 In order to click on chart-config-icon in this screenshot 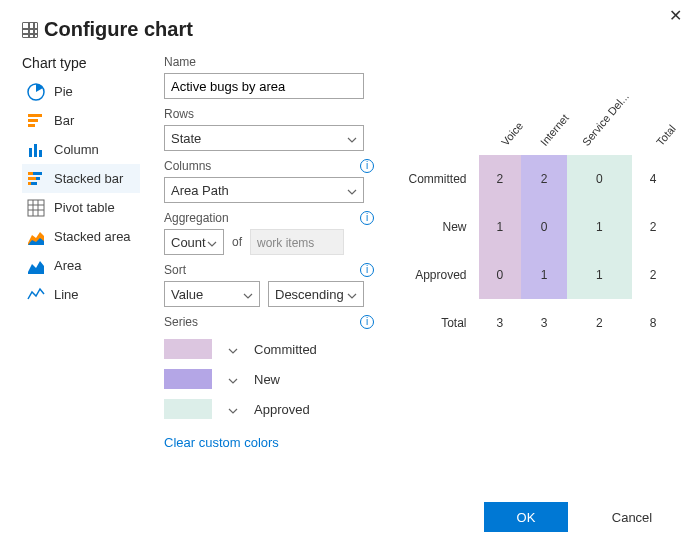, I will do `click(30, 30)`.